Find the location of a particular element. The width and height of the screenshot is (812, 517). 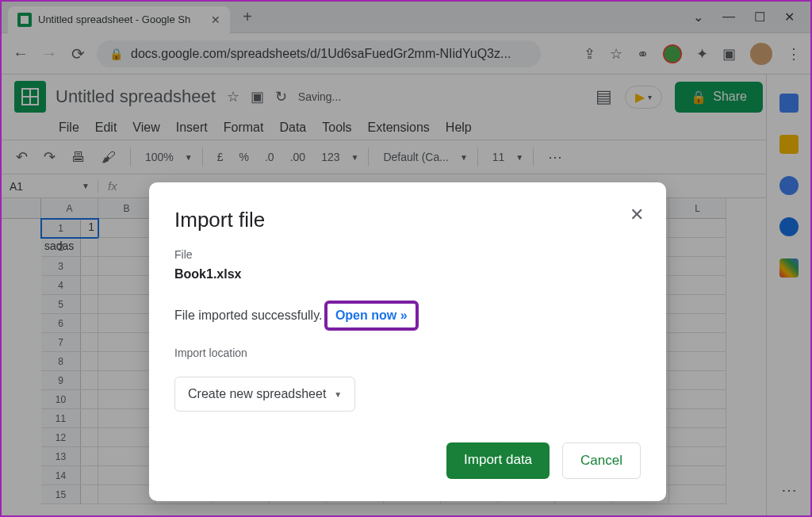

cancel-button: Cancel is located at coordinates (601, 461).